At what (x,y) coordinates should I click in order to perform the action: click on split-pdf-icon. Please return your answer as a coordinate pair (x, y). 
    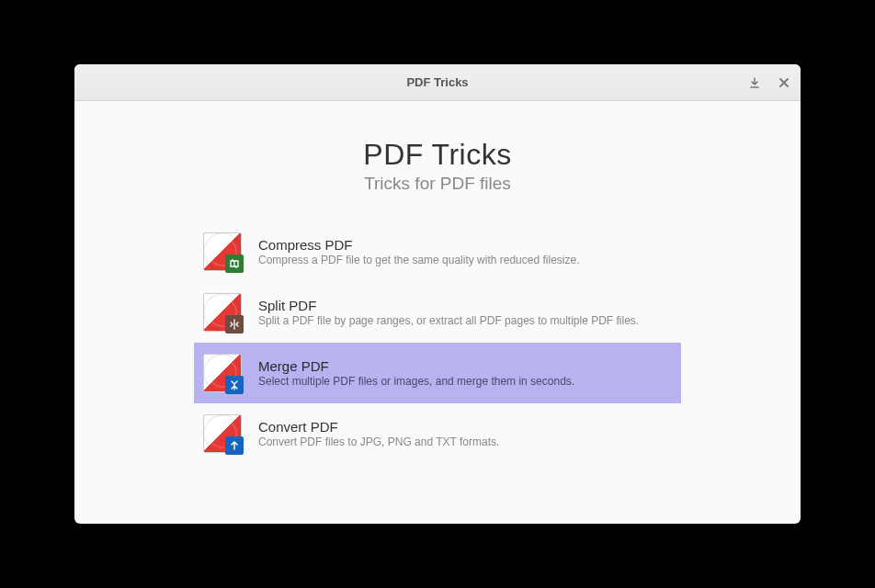
    Looking at the image, I should click on (222, 312).